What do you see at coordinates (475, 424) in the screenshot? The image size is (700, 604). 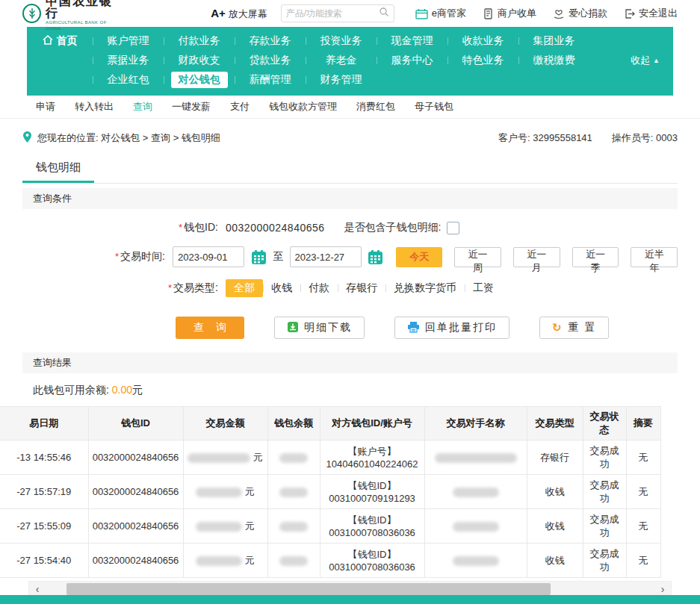 I see `col-counterparty-name: 交易对手名称` at bounding box center [475, 424].